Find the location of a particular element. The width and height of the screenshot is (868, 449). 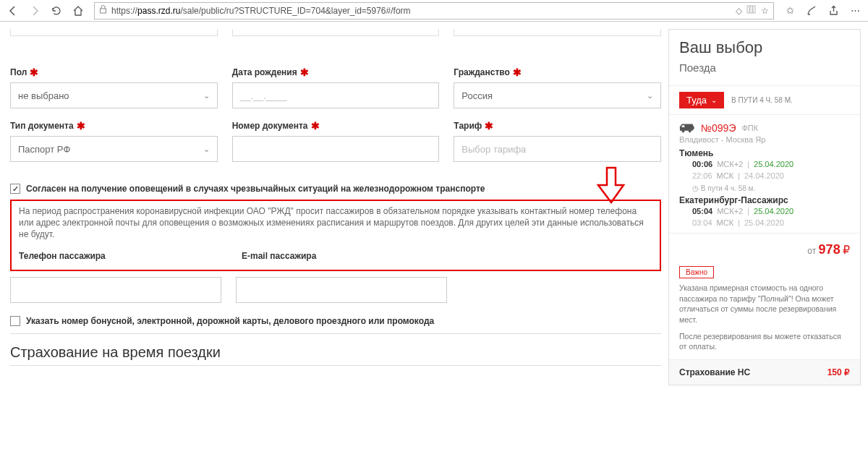

important-text-1: Указана примерная стоимость на одного па… is located at coordinates (765, 304).